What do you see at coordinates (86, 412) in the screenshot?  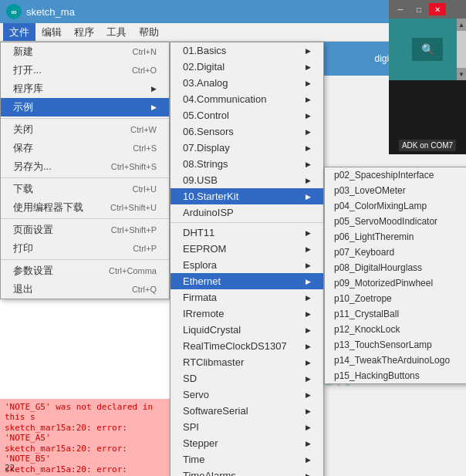 I see `error-title: 'NOTE_G5' was not declared in this s` at bounding box center [86, 412].